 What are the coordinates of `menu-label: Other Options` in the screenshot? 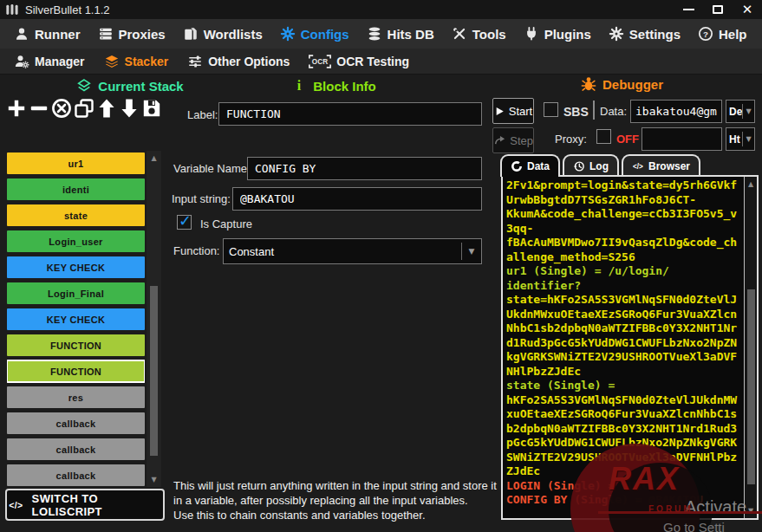 It's located at (249, 62).